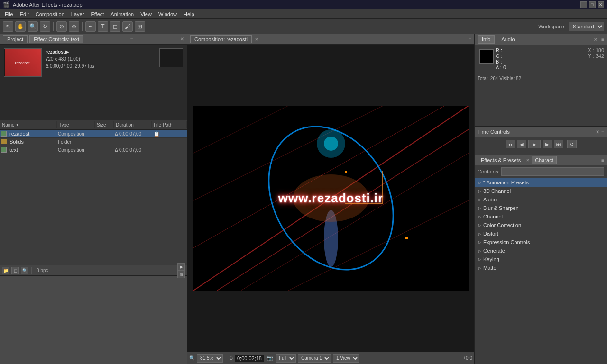 The width and height of the screenshot is (607, 364). What do you see at coordinates (140, 27) in the screenshot?
I see `tool-puppet: ⊞` at bounding box center [140, 27].